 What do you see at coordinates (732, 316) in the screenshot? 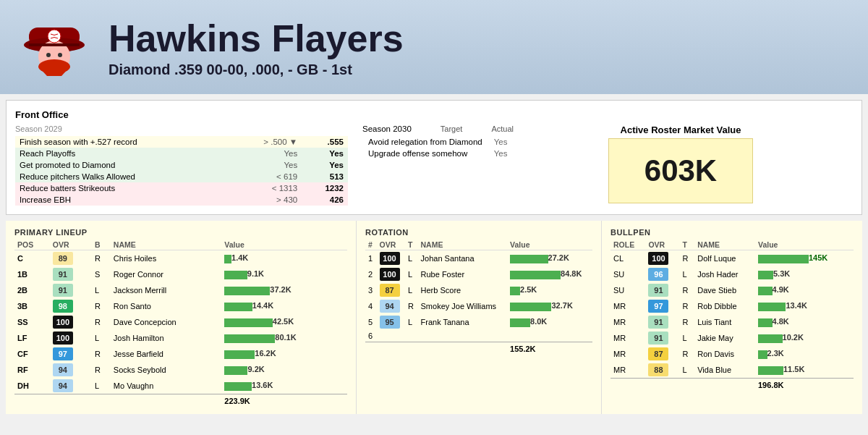
I see `bullpen-table: ROLE OVR T NAME Value CL 100 R Dolf Luqu…` at bounding box center [732, 316].